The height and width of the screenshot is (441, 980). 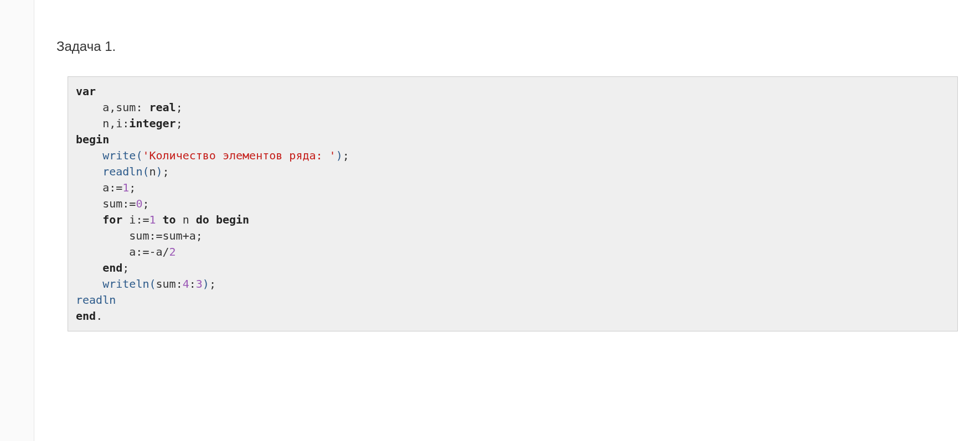 I want to click on kw-for: for, so click(x=112, y=220).